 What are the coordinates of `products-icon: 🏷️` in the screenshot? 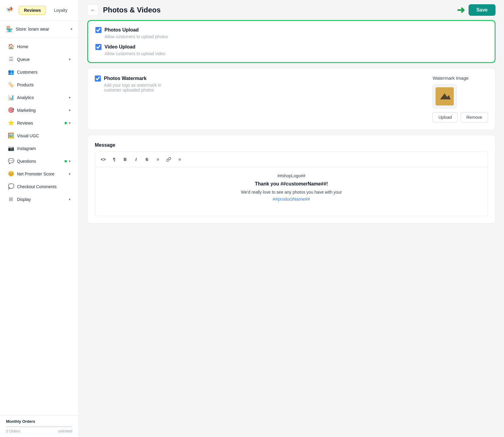 It's located at (11, 85).